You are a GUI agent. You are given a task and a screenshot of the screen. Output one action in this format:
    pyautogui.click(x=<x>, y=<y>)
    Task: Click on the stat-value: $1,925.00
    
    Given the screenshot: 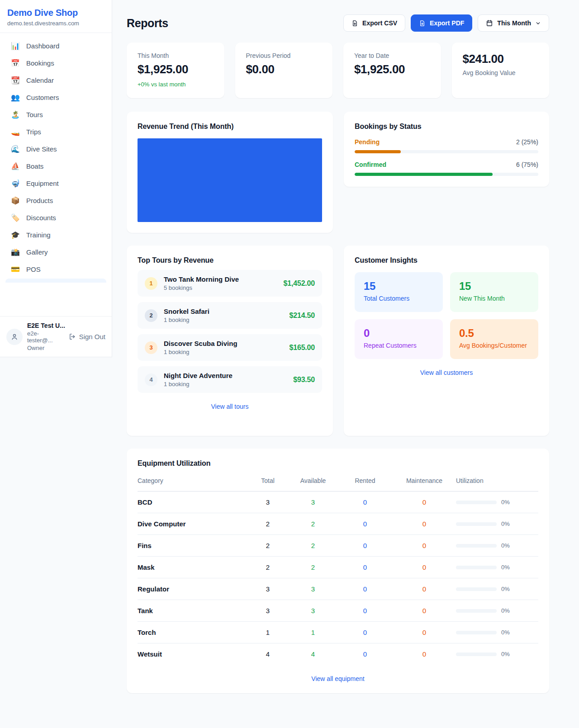 What is the action you would take?
    pyautogui.click(x=176, y=70)
    